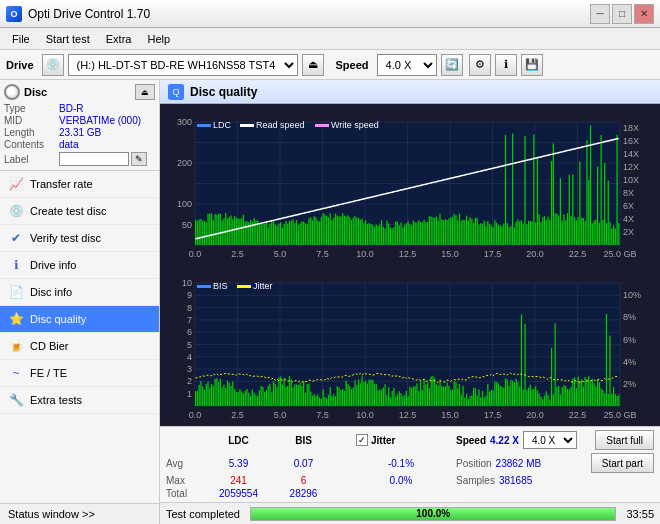 Image resolution: width=660 pixels, height=524 pixels. Describe the element at coordinates (183, 65) in the screenshot. I see `drive-select: (H:) HL-DT-ST BD-RE WH16NS58 TST4` at that location.